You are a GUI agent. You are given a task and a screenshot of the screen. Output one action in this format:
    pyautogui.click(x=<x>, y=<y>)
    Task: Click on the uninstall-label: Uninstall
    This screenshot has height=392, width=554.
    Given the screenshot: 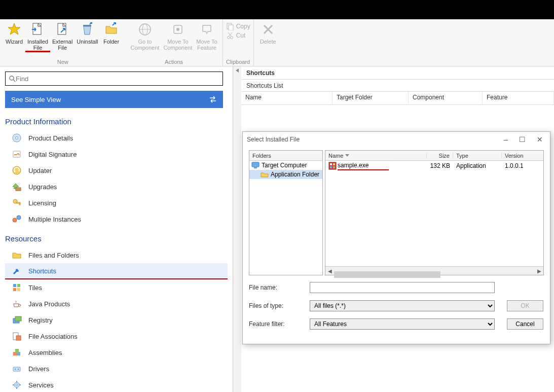 What is the action you would take?
    pyautogui.click(x=87, y=42)
    